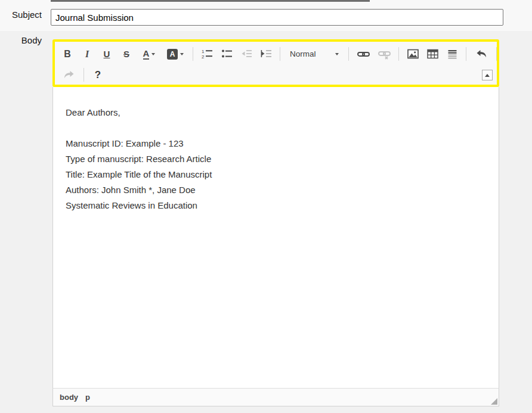 The width and height of the screenshot is (532, 413). I want to click on svg-text: 1, so click(203, 51).